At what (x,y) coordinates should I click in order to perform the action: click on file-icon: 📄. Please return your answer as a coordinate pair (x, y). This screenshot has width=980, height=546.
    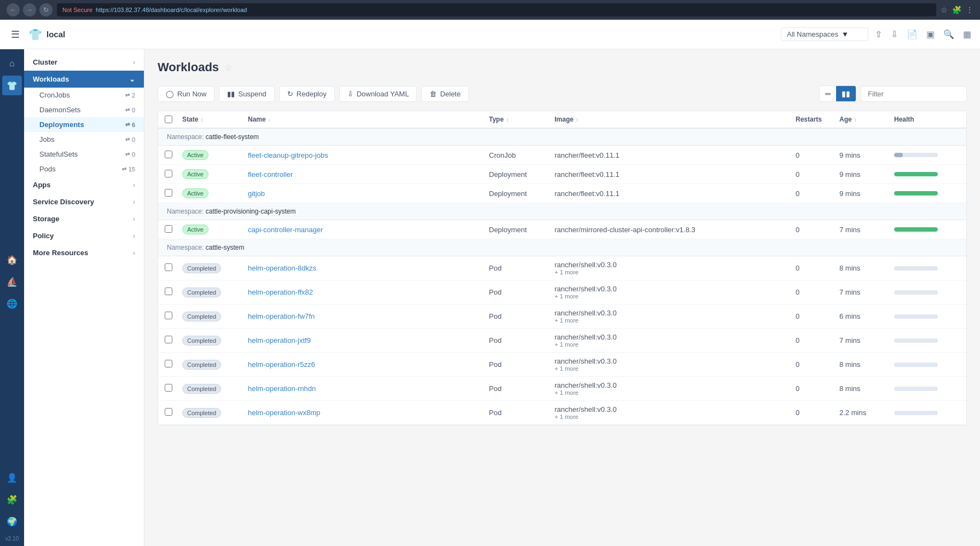
    Looking at the image, I should click on (912, 34).